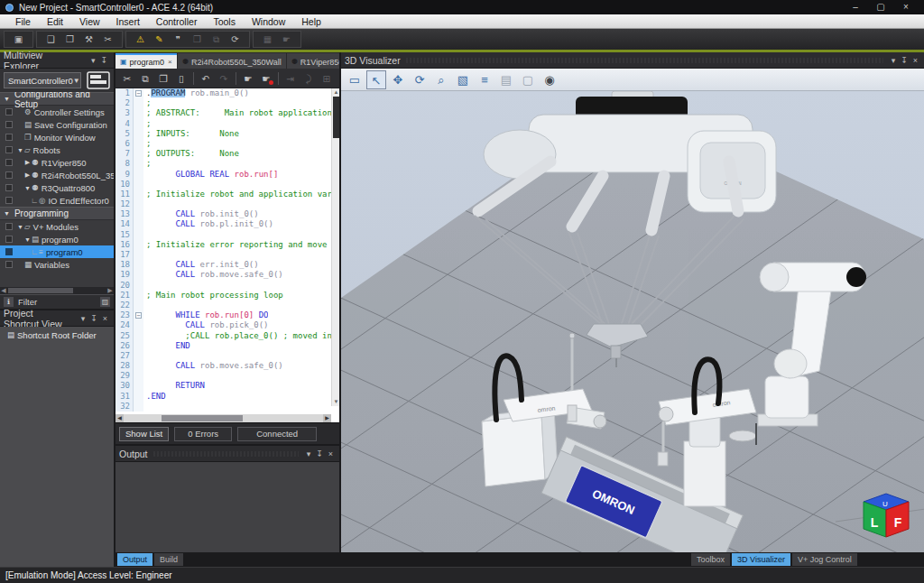 The height and width of the screenshot is (583, 924). What do you see at coordinates (57, 188) in the screenshot?
I see `tree-item-r3quattro800: ▼⚉R3Quattro800` at bounding box center [57, 188].